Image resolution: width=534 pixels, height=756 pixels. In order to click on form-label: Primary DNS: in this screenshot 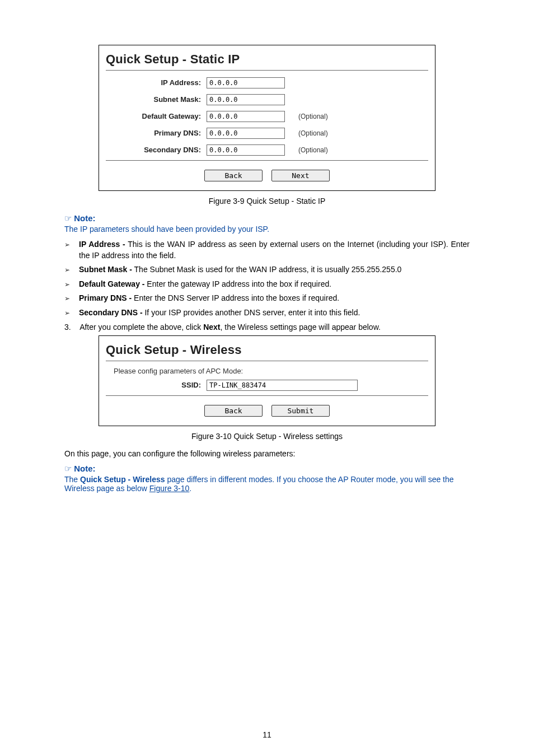, I will do `click(156, 133)`.